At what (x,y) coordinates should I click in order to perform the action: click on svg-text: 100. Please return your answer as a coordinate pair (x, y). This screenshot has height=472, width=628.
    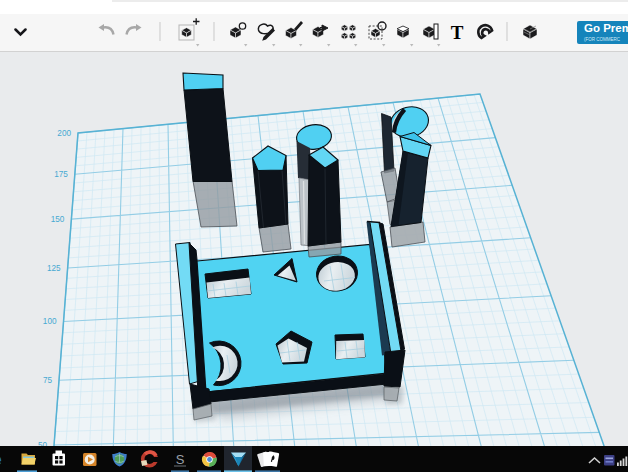
    Looking at the image, I should click on (50, 322).